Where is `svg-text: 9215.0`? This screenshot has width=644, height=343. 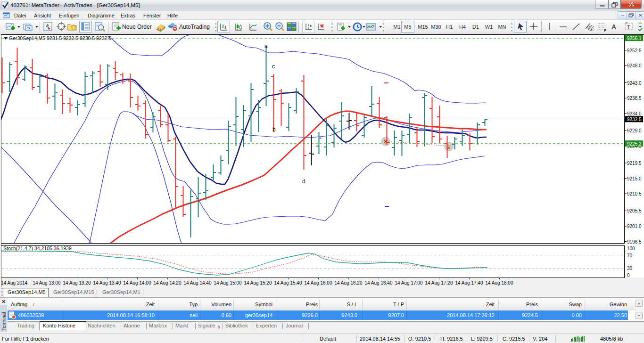 svg-text: 9215.0 is located at coordinates (635, 179).